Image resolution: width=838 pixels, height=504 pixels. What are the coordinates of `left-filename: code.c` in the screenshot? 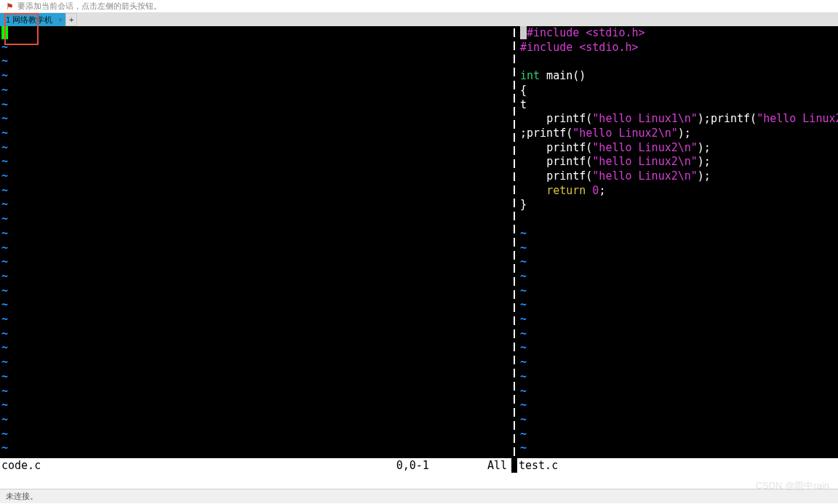 It's located at (21, 465).